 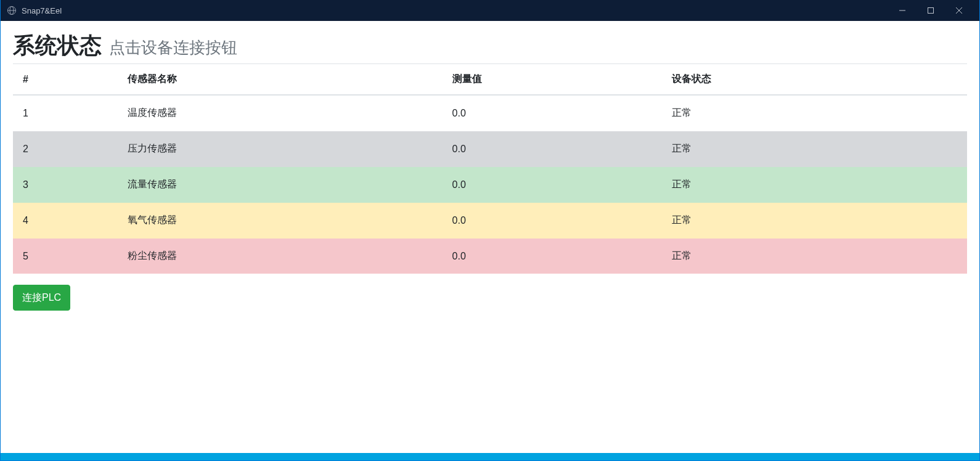 I want to click on table-row: 1温度传感器0.0正常, so click(x=490, y=113).